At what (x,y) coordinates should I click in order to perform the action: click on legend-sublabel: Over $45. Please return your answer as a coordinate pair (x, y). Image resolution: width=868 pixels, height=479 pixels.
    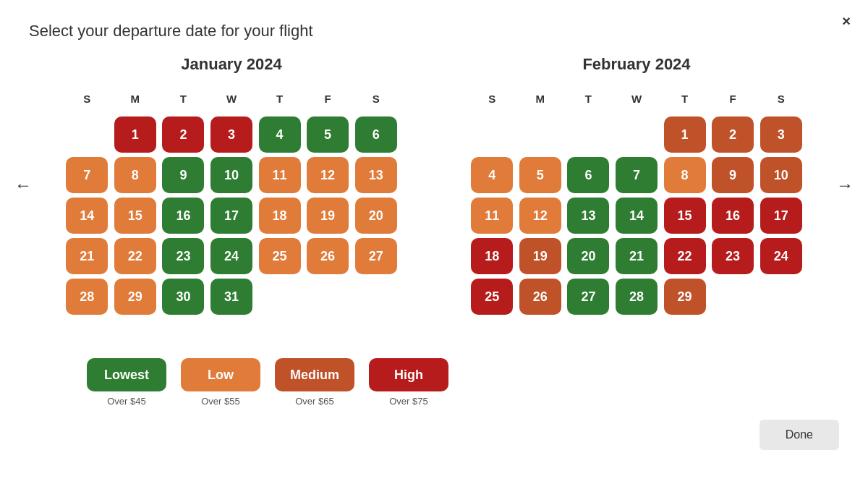
    Looking at the image, I should click on (126, 401).